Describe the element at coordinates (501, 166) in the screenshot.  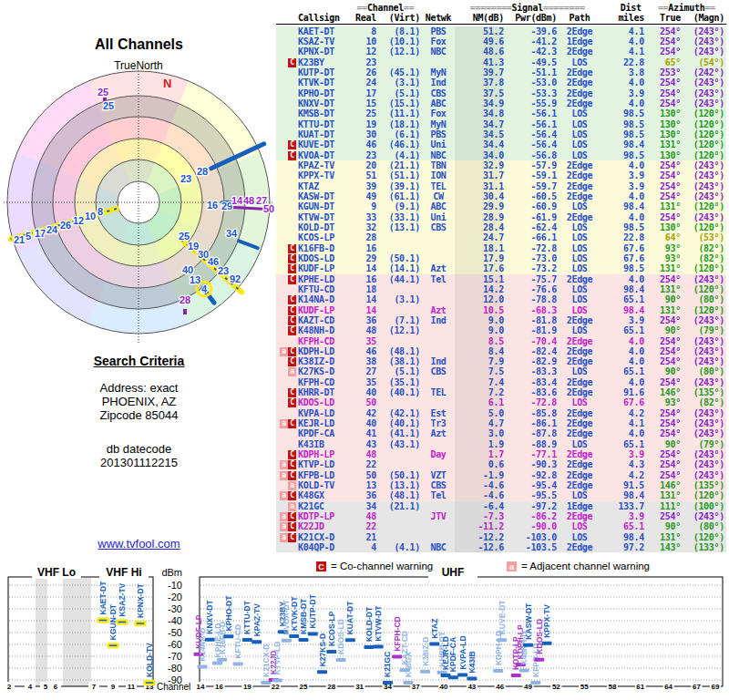
I see `table-row: KPAZ-TV20(21.1)TBN32.9-57.92Edge4.0254°(…` at that location.